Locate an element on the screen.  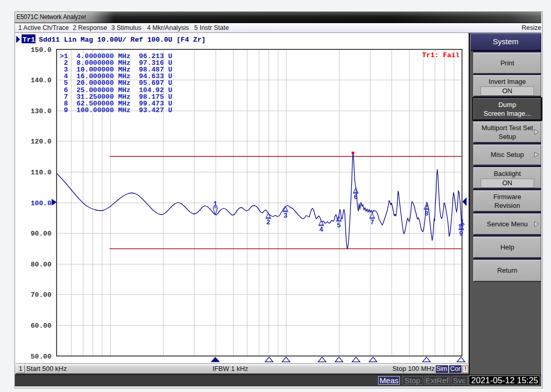
svg-text: 60.00 is located at coordinates (41, 326).